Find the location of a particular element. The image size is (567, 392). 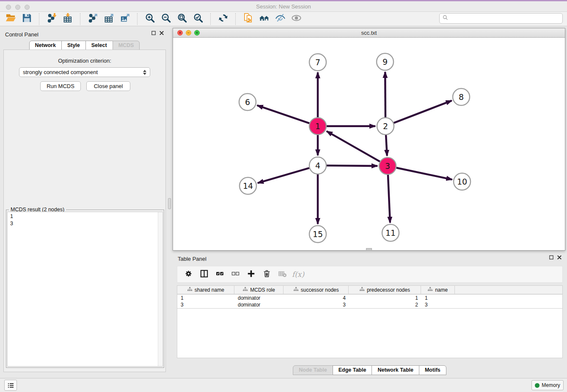

table-panel-float-icon is located at coordinates (551, 258).